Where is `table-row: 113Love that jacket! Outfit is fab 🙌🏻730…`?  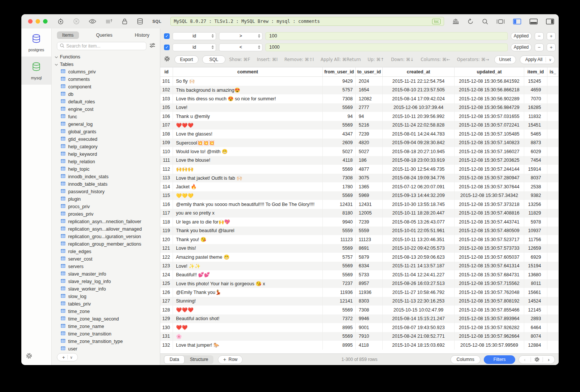 table-row: 113Love that jacket! Outfit is fab 🙌🏻730… is located at coordinates (359, 178).